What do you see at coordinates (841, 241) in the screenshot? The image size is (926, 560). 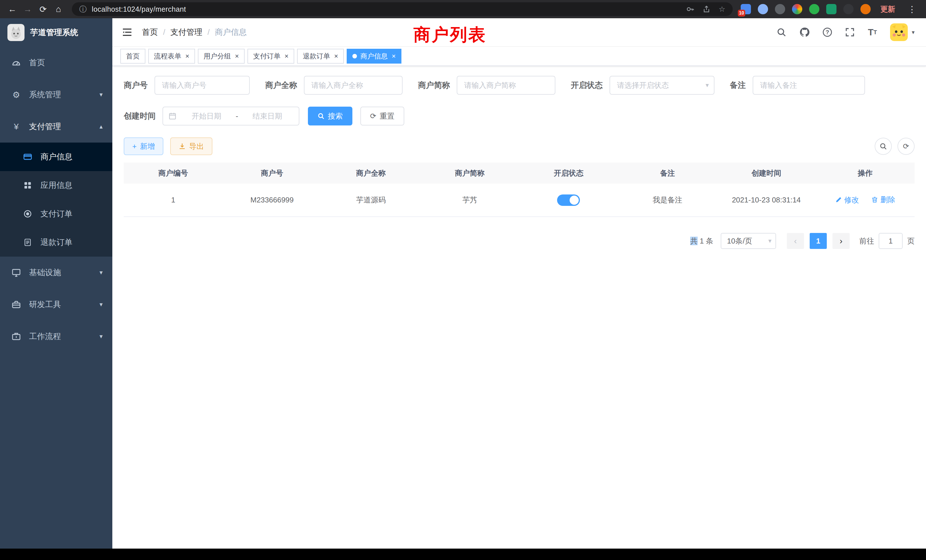 I see `next-page-button: ›` at bounding box center [841, 241].